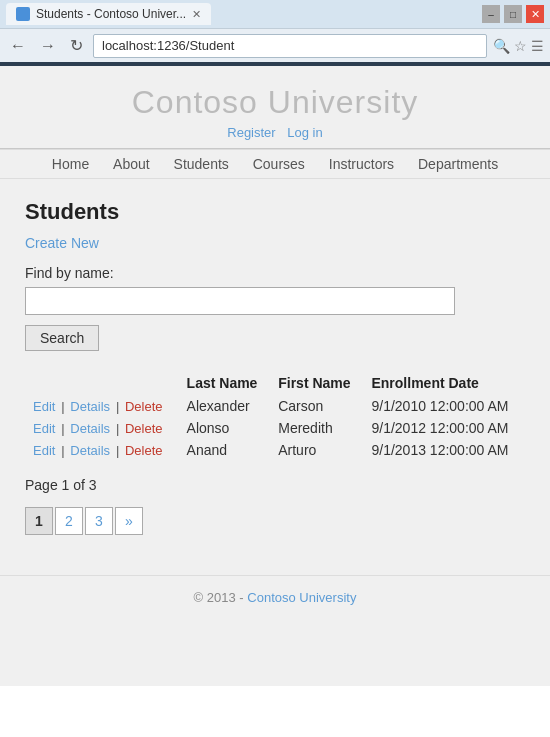 The width and height of the screenshot is (550, 737). I want to click on last-name-cell: Anand, so click(225, 450).